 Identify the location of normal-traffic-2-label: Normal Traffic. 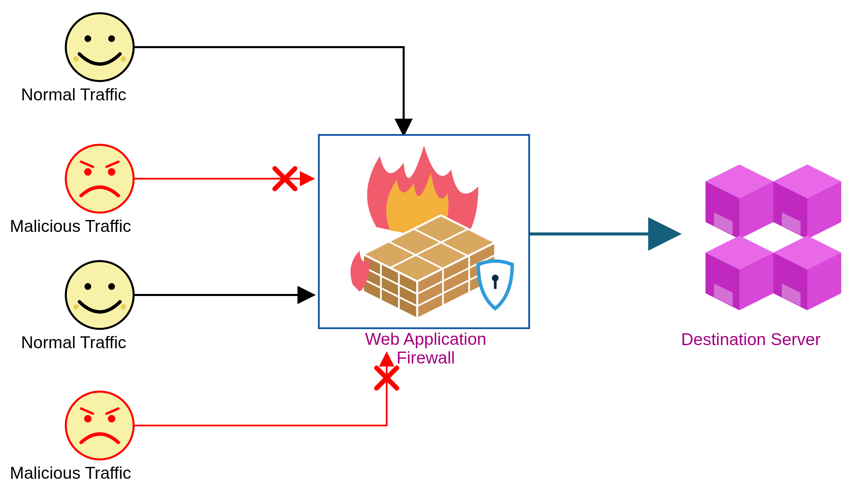
(74, 342).